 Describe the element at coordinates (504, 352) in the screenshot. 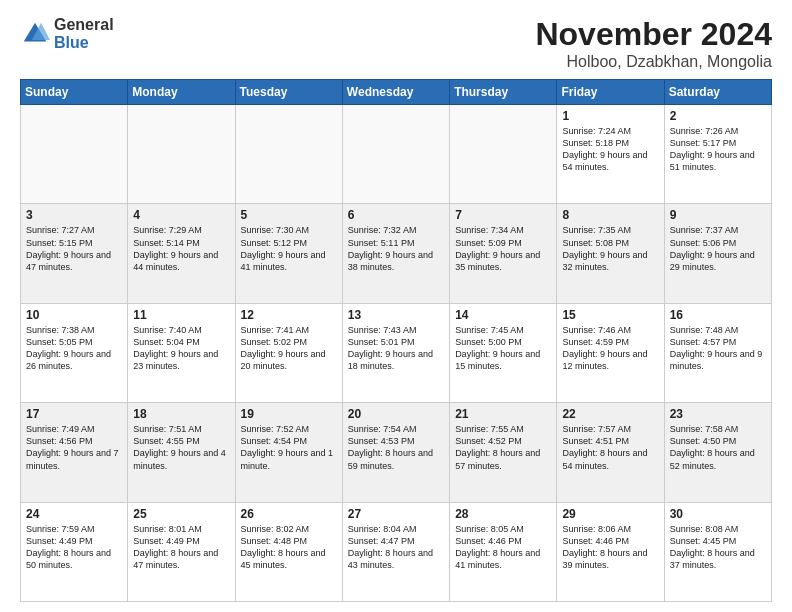

I see `cell-w3-d5: 14Sunrise: 7:45 AM Sunset: 5:00 PM Dayli…` at that location.